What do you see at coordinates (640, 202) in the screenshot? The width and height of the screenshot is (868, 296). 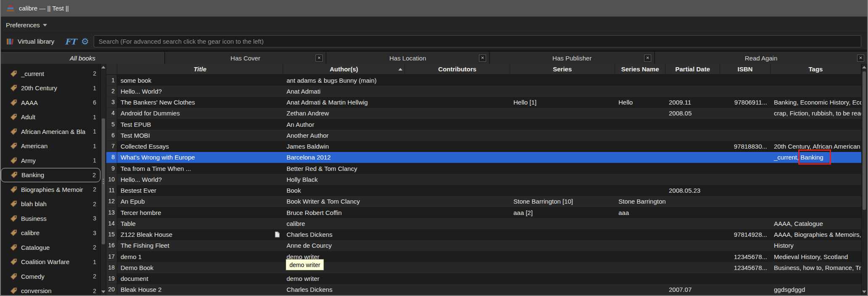 I see `cell-series-name: Stone Barrington` at bounding box center [640, 202].